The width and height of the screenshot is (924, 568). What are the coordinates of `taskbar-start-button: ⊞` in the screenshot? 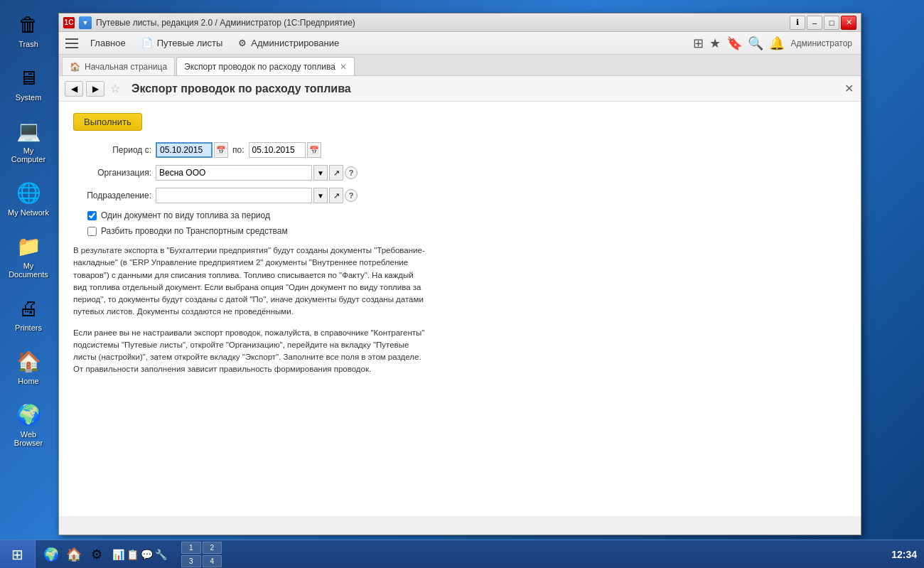 It's located at (18, 554).